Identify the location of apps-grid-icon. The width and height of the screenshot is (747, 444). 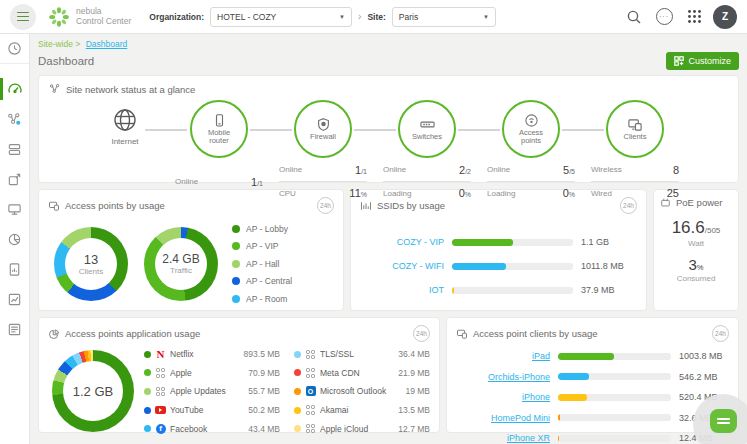
(694, 17).